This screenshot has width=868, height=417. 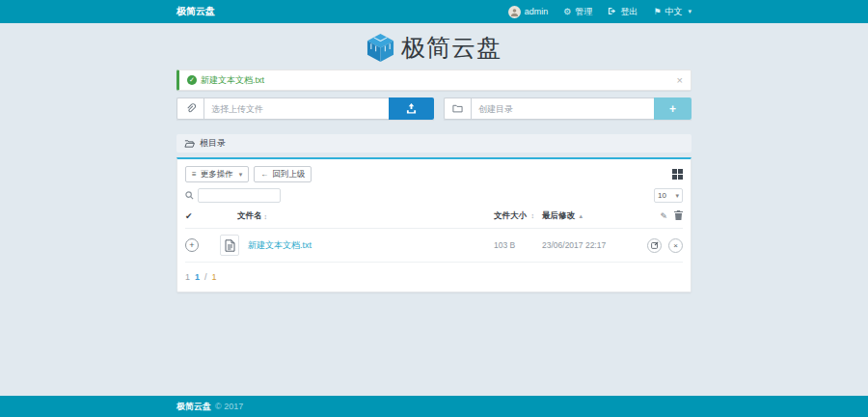 I want to click on cube-logo-icon, so click(x=380, y=48).